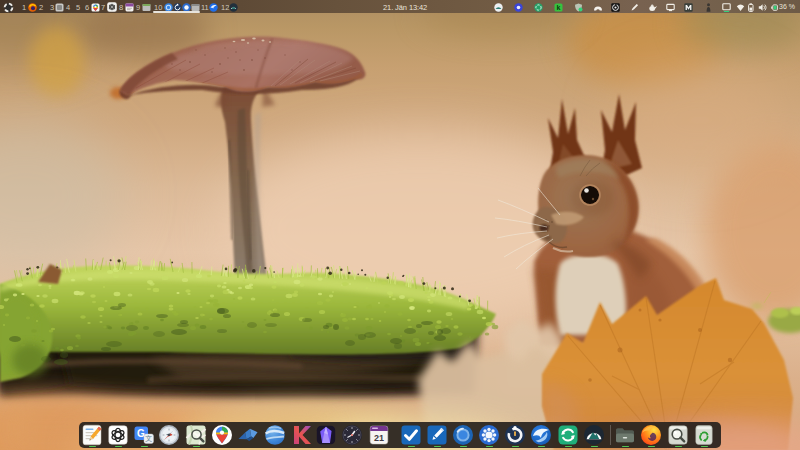 The height and width of the screenshot is (450, 800). I want to click on svg-text: 21, so click(379, 438).